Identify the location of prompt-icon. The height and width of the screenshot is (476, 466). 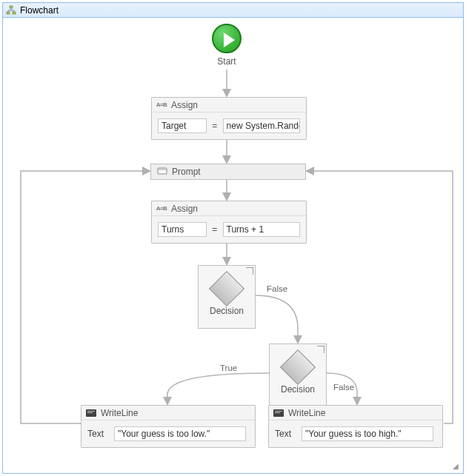
(162, 172).